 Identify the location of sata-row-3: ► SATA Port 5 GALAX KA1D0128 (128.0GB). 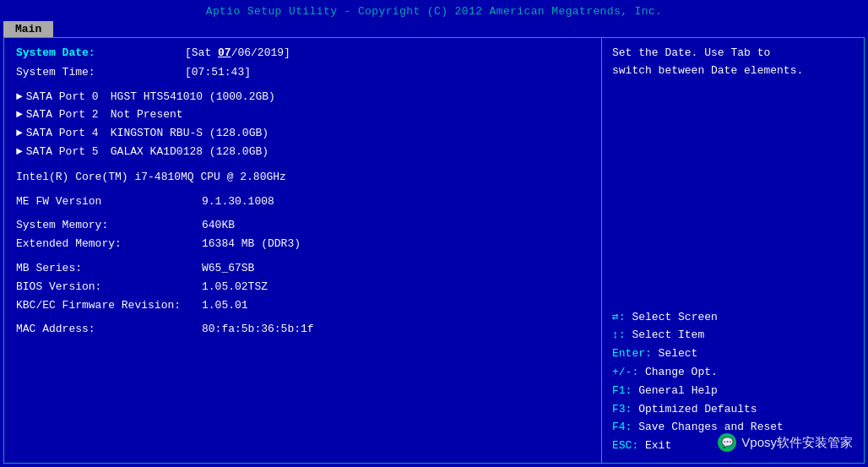
(302, 152).